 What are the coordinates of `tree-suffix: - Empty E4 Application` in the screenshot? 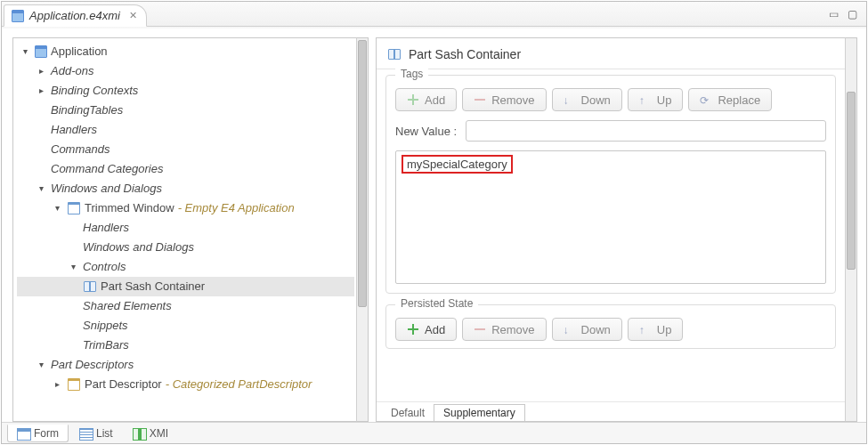 It's located at (237, 208).